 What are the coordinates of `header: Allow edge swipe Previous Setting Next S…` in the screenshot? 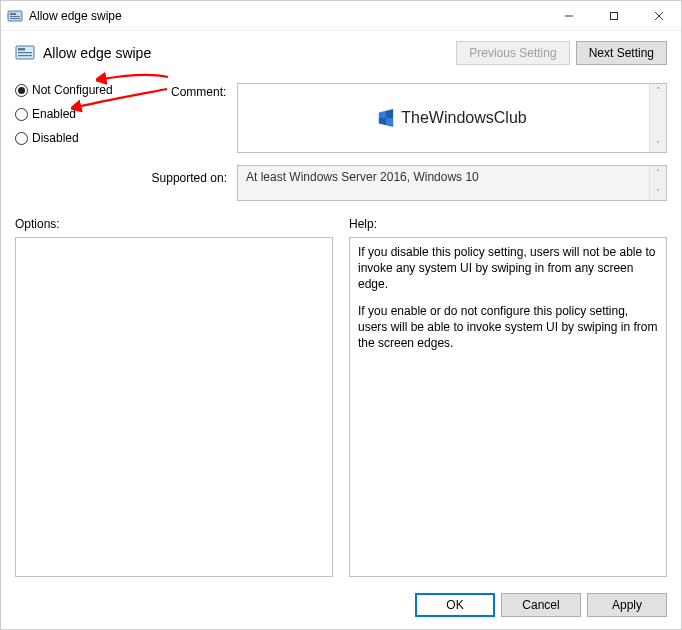 It's located at (341, 53).